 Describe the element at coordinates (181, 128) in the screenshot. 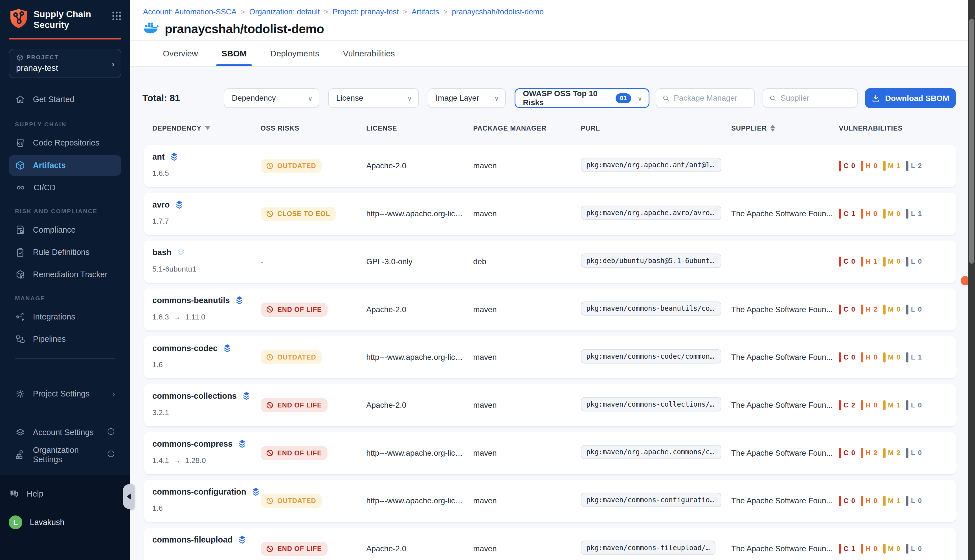

I see `header-dependency: DEPENDENCY` at that location.